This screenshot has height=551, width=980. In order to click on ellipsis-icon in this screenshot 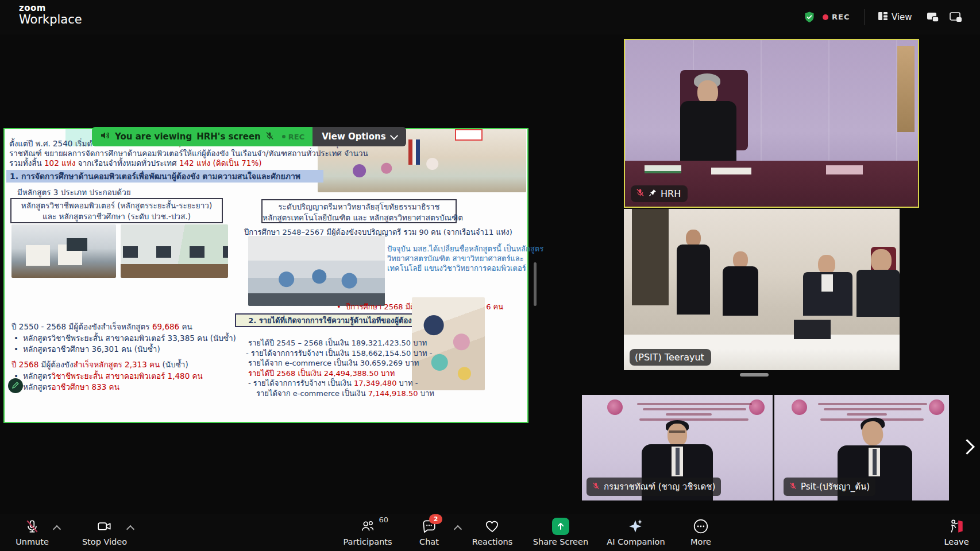, I will do `click(701, 526)`.